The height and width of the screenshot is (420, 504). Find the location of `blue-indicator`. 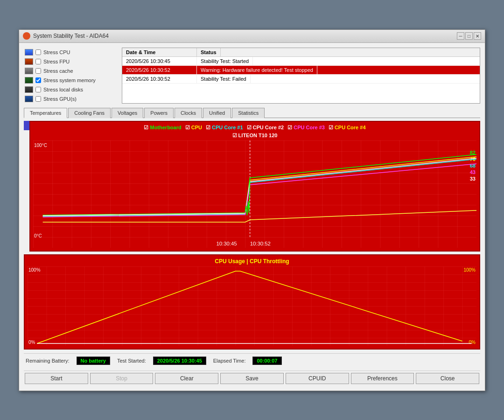

blue-indicator is located at coordinates (27, 126).